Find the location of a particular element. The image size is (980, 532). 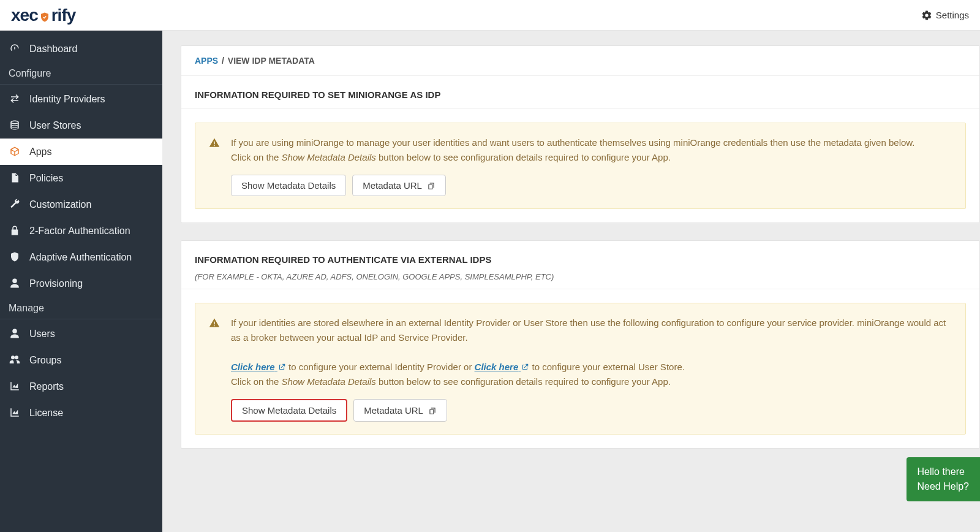

sidebar-item-customization: Customization is located at coordinates (81, 205).